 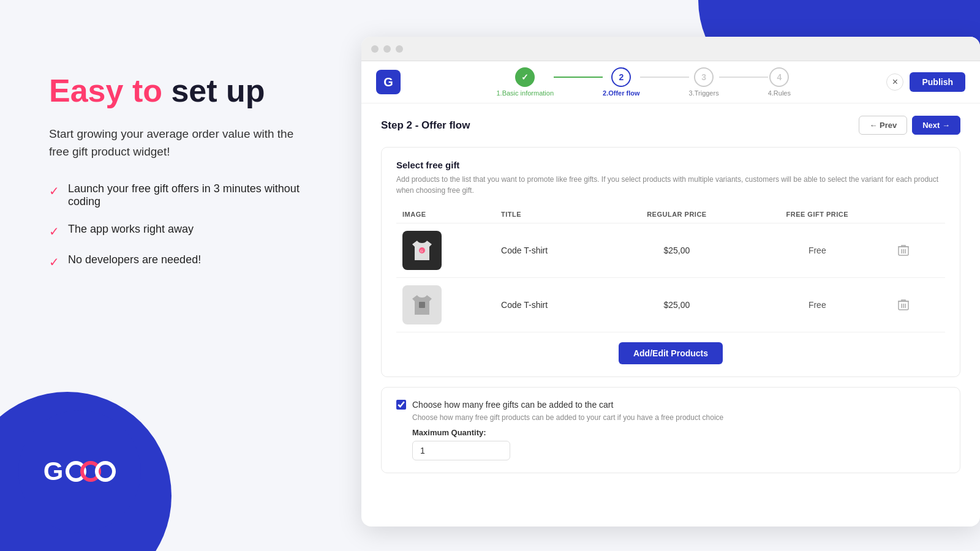 What do you see at coordinates (817, 305) in the screenshot?
I see `product-gift-price-2: Free` at bounding box center [817, 305].